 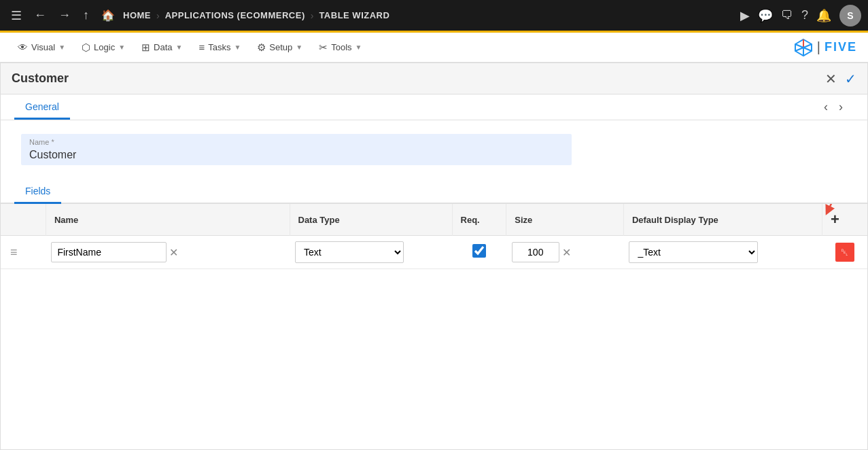 I want to click on bell-icon: 🔔, so click(x=824, y=16).